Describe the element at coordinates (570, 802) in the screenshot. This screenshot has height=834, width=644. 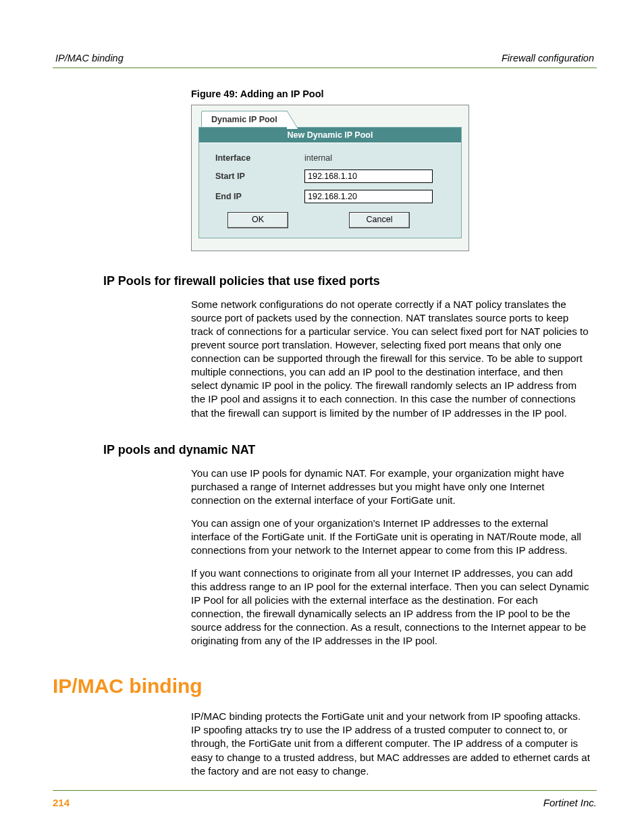
I see `footer-company: Fortinet Inc.` at that location.